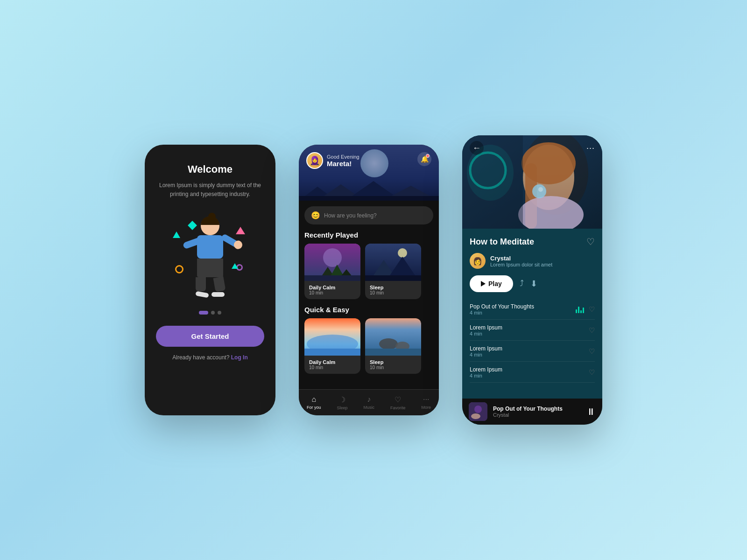 The height and width of the screenshot is (560, 747). Describe the element at coordinates (532, 284) in the screenshot. I see `play-row: Play ⤴ ⬇` at that location.